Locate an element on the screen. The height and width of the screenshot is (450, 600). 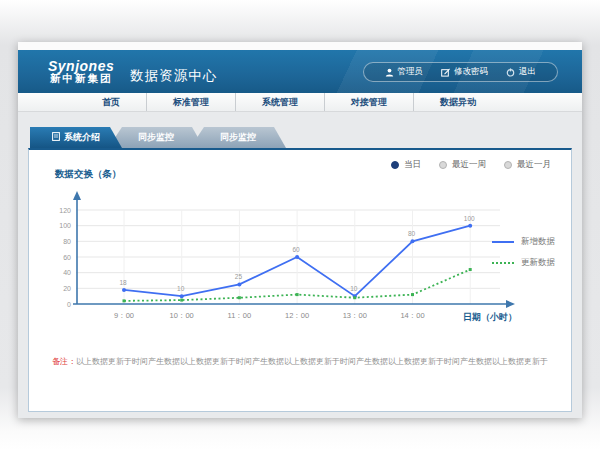
svg-text: 12：00 is located at coordinates (297, 316).